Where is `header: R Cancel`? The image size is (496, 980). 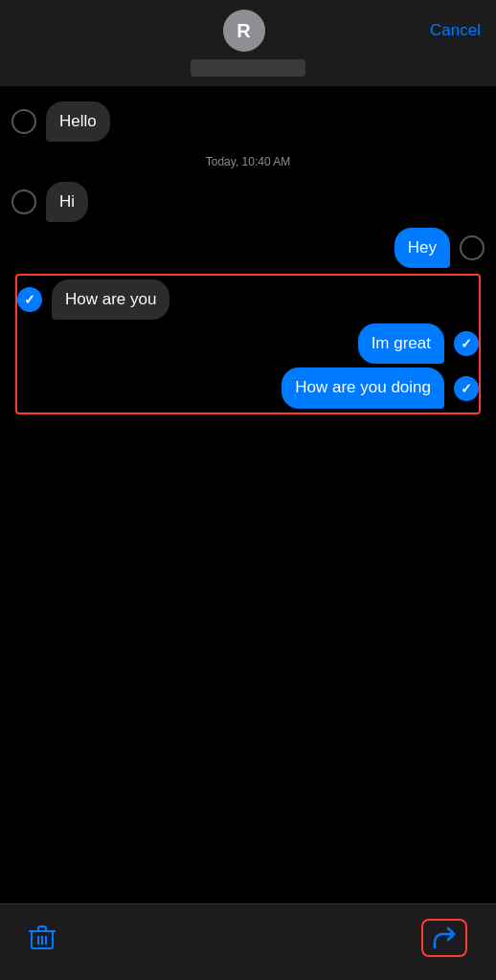 header: R Cancel is located at coordinates (248, 43).